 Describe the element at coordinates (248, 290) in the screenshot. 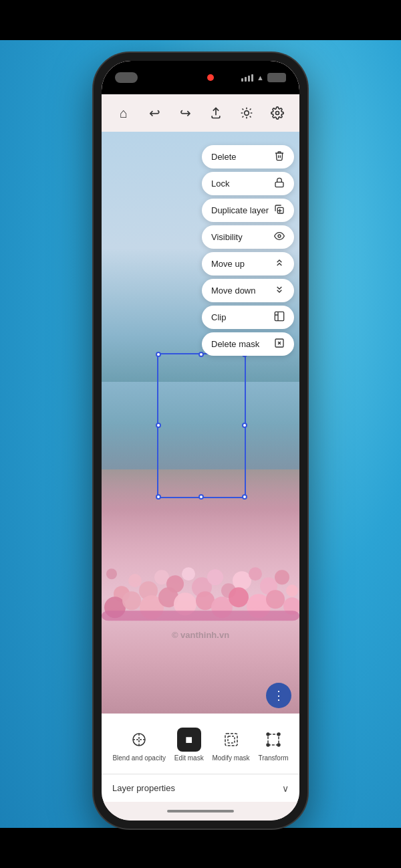

I see `move-down-button: Move down` at that location.